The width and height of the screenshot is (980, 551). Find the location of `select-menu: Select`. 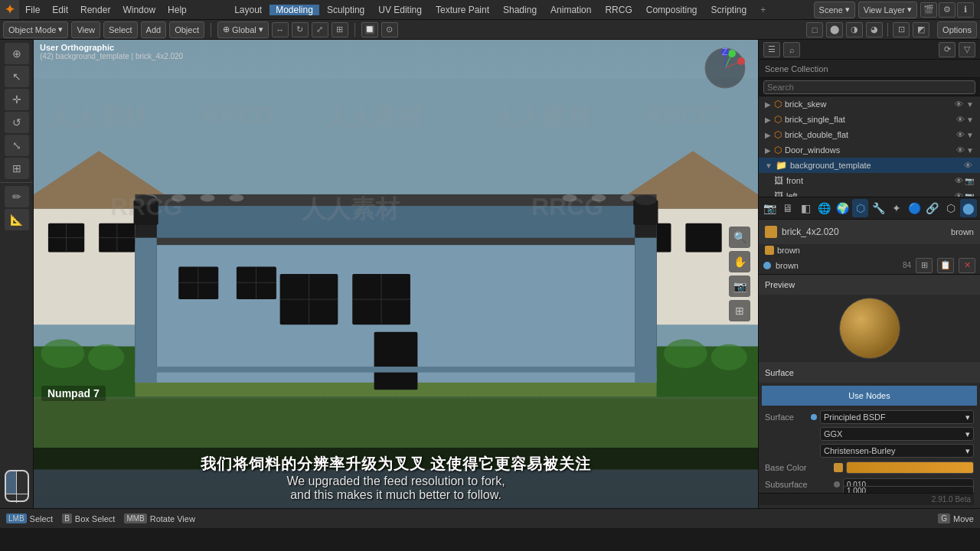

select-menu: Select is located at coordinates (121, 30).